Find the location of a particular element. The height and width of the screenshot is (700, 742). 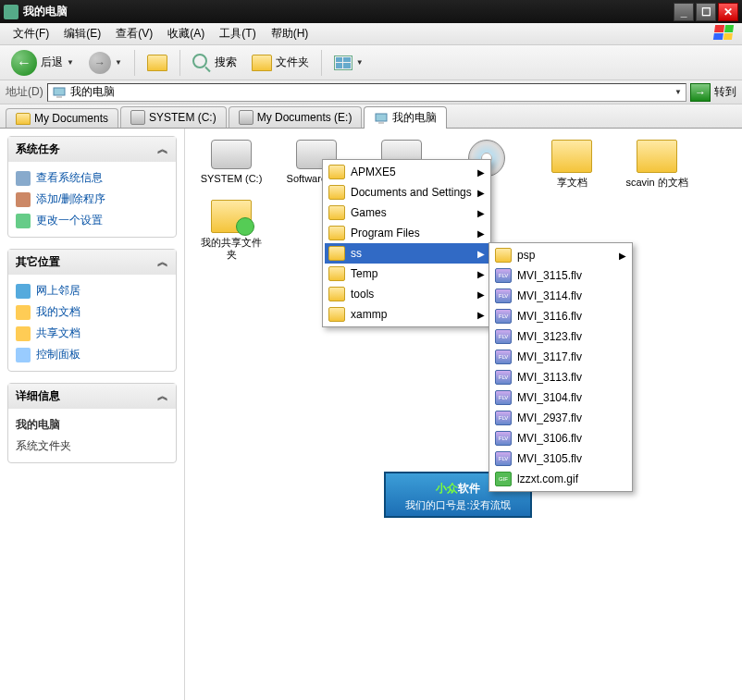

task-label: 更改一个设置 is located at coordinates (69, 220).